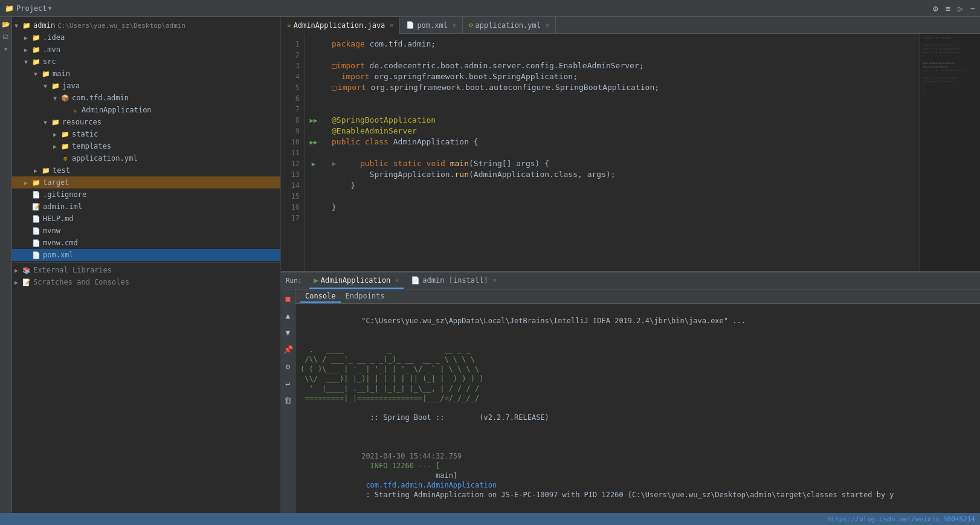 This screenshot has width=980, height=525. Describe the element at coordinates (365, 296) in the screenshot. I see `endpoints-tab-label: Endpoints` at that location.